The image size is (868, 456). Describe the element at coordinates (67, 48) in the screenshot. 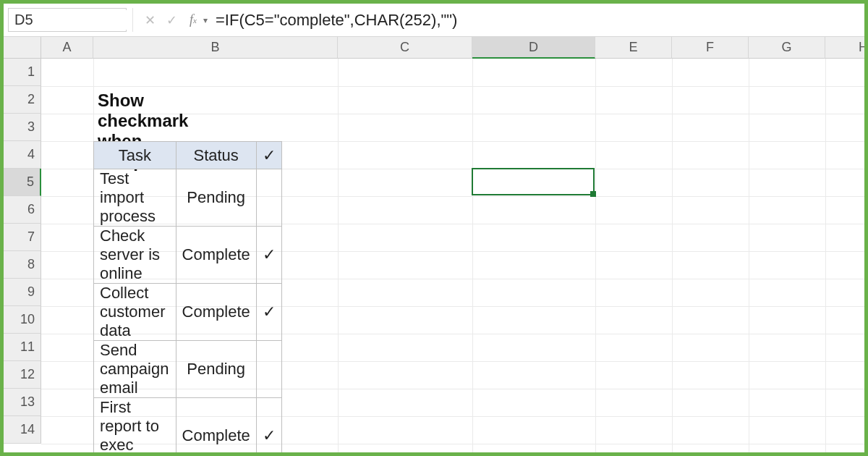

I see `column-header: A` at that location.